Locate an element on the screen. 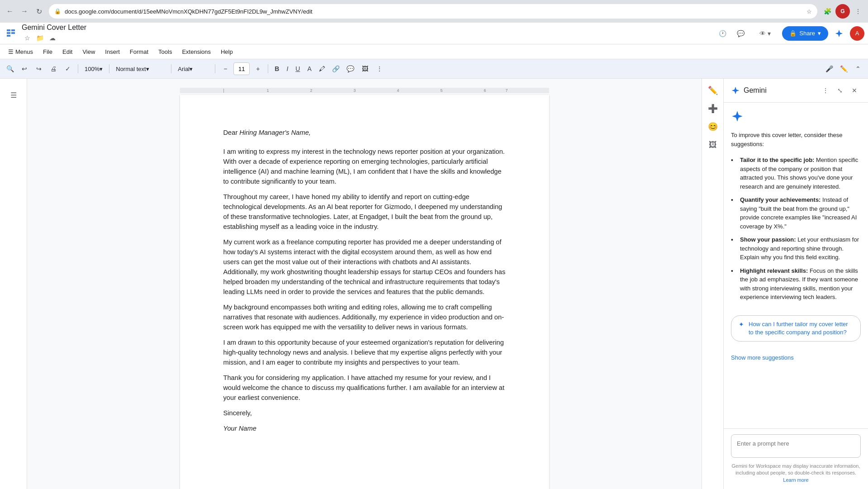 The width and height of the screenshot is (868, 489). spell-check-button: ✓ is located at coordinates (68, 69).